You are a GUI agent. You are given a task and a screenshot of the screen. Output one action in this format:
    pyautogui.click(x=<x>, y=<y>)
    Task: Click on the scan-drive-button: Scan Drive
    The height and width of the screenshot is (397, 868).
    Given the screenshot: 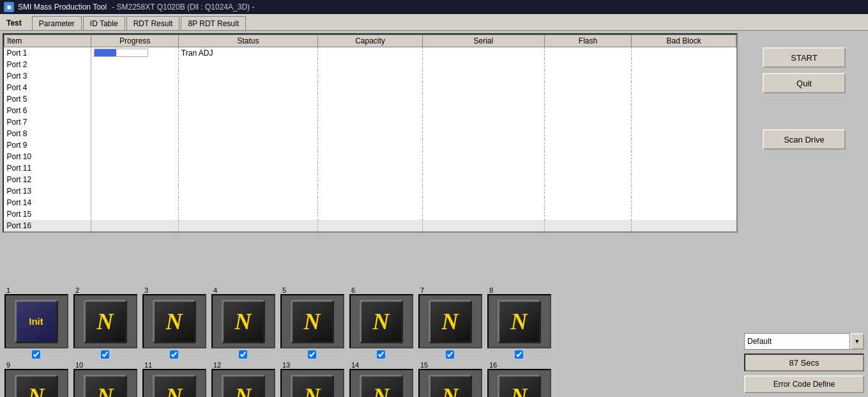 What is the action you would take?
    pyautogui.click(x=804, y=139)
    